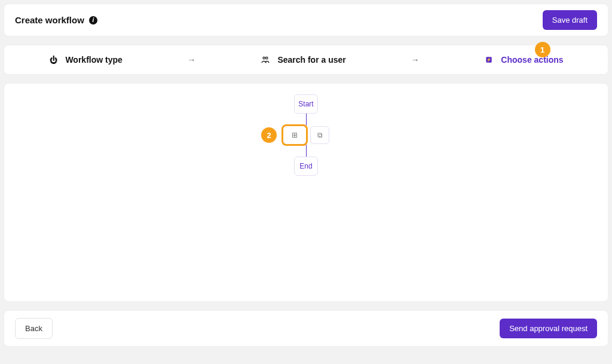 The height and width of the screenshot is (364, 612). Describe the element at coordinates (295, 135) in the screenshot. I see `add-action-button: ⊞` at that location.